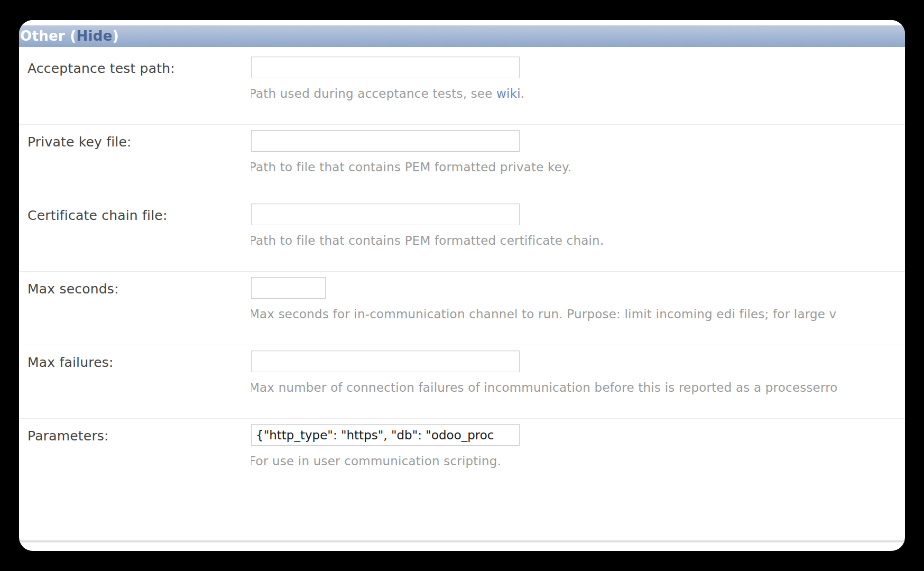 The image size is (924, 571). Describe the element at coordinates (462, 541) in the screenshot. I see `bottom-divider` at that location.